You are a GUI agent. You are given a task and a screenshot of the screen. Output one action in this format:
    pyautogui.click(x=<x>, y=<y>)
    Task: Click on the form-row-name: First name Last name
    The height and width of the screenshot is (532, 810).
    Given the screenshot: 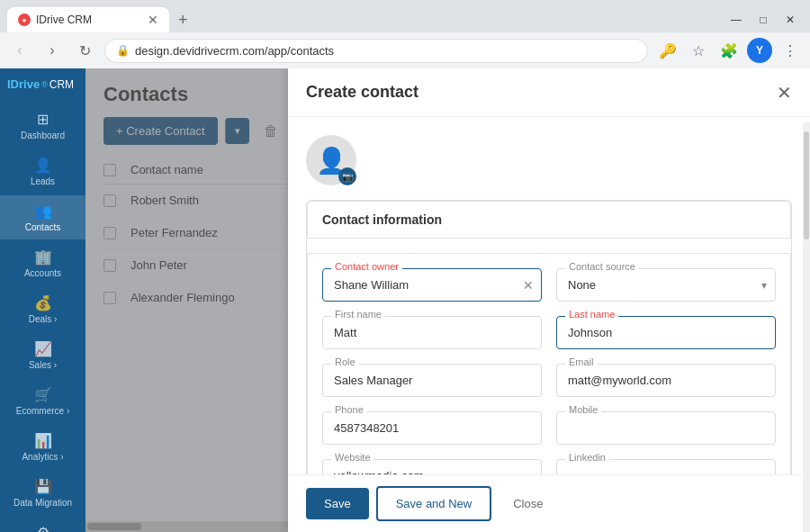 What is the action you would take?
    pyautogui.click(x=549, y=333)
    